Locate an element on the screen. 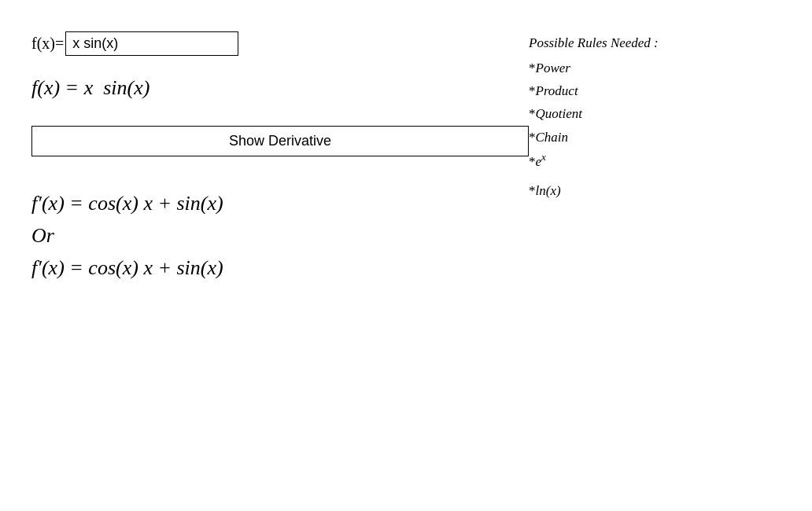 This screenshot has height=511, width=812. derivative-results: f′(x) = cos(x) x + sin(x) Or f′(x) = cos… is located at coordinates (280, 236).